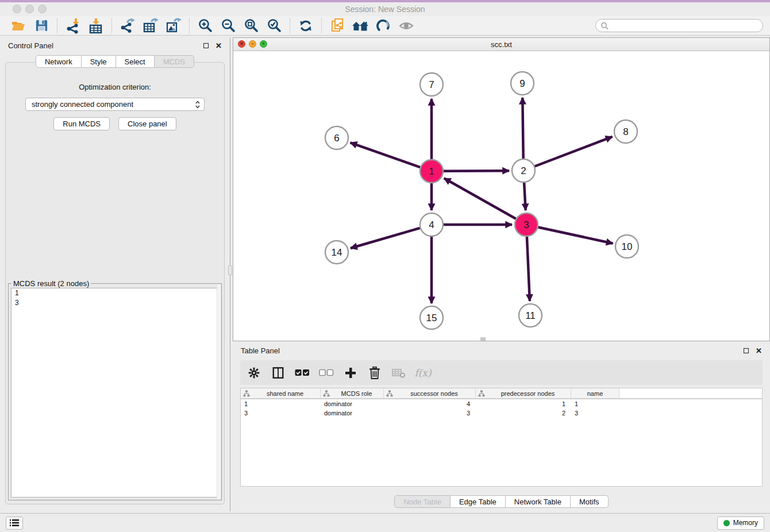  What do you see at coordinates (352, 393) in the screenshot?
I see `column-header-MCDS-role: MCDS role` at bounding box center [352, 393].